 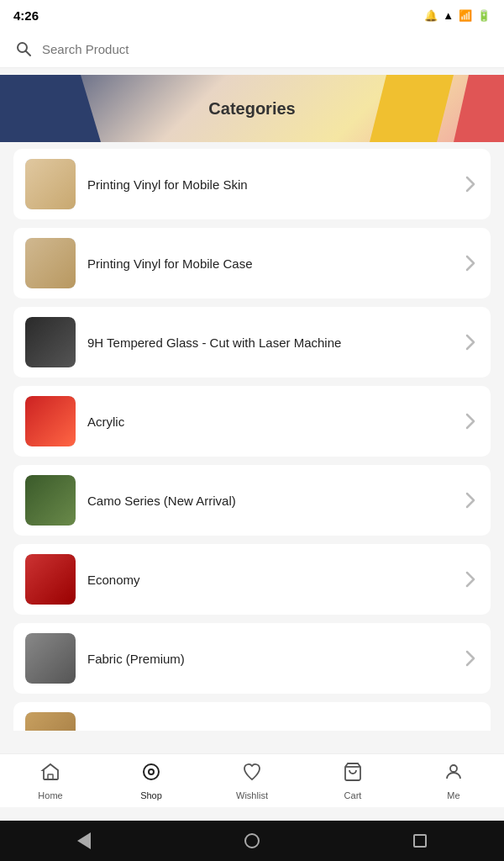 I want to click on status-bar: 4:26 🔔 ▲ 📶 🔋, so click(x=252, y=15).